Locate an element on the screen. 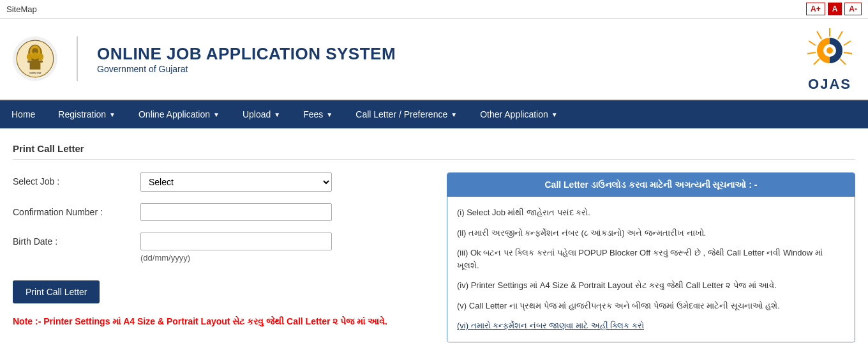 The image size is (868, 359). header-left: सत्यमेव जयते ONLINE JOB APPLICATION SYST… is located at coordinates (204, 59).